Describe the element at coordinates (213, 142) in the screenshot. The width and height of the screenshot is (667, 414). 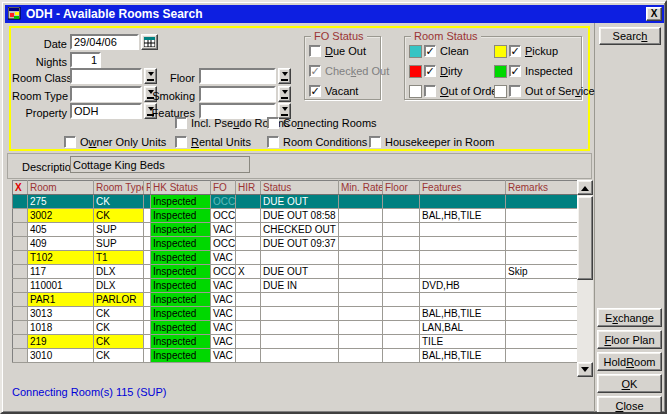
I see `checkbox-row-rental-units: Rental Units` at that location.